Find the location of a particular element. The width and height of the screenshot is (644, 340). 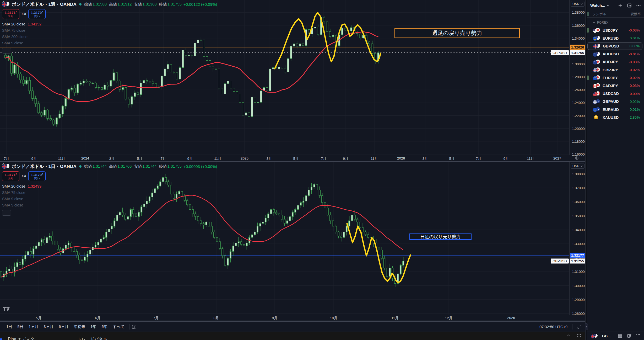

gbpusd-flag-icon is located at coordinates (6, 4).